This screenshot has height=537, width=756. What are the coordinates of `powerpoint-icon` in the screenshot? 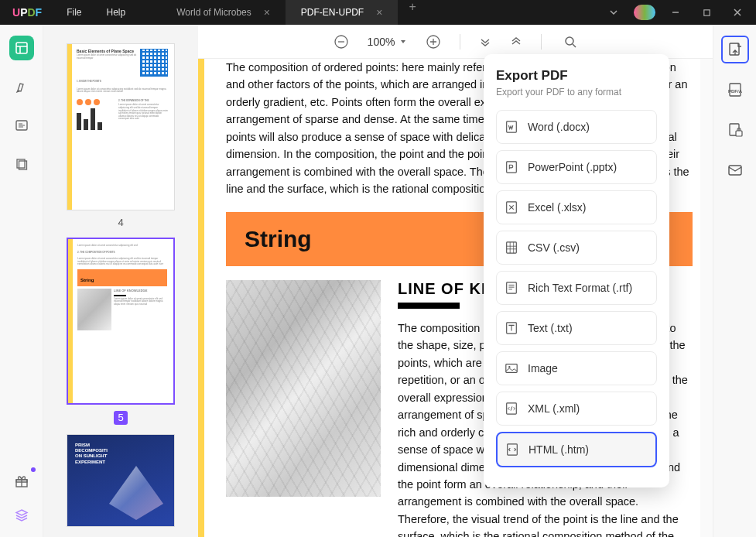 It's located at (511, 167).